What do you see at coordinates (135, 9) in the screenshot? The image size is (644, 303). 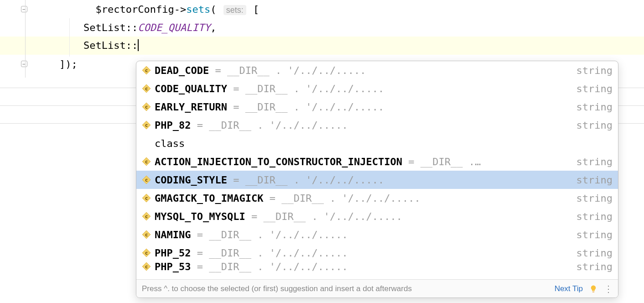 I see `variable: $rectorConfig` at bounding box center [135, 9].